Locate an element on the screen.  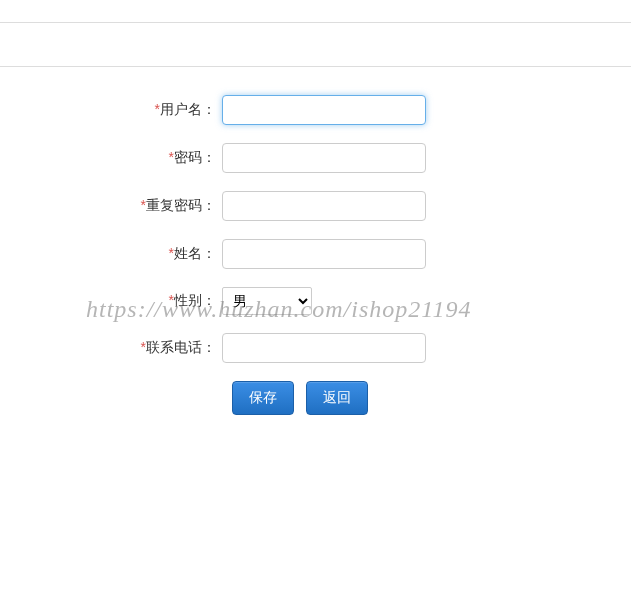
input-cell-username is located at coordinates (426, 110).